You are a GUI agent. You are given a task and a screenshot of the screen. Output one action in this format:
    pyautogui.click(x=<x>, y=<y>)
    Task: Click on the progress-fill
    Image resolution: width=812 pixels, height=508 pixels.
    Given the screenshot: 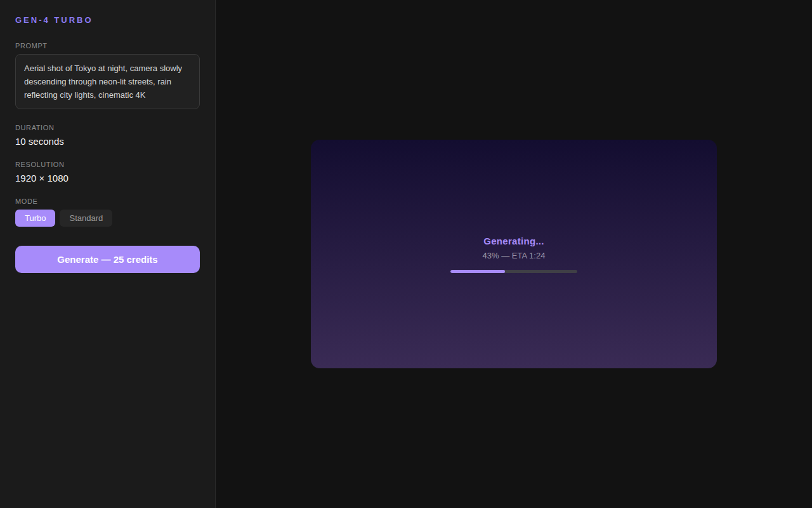 What is the action you would take?
    pyautogui.click(x=478, y=272)
    